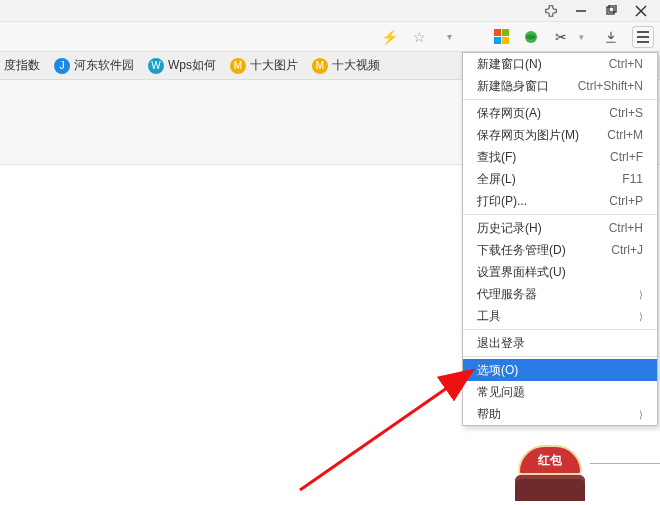 The height and width of the screenshot is (505, 660). Describe the element at coordinates (560, 86) in the screenshot. I see `menu-item: 新建隐身窗口Ctrl+Shift+N` at that location.